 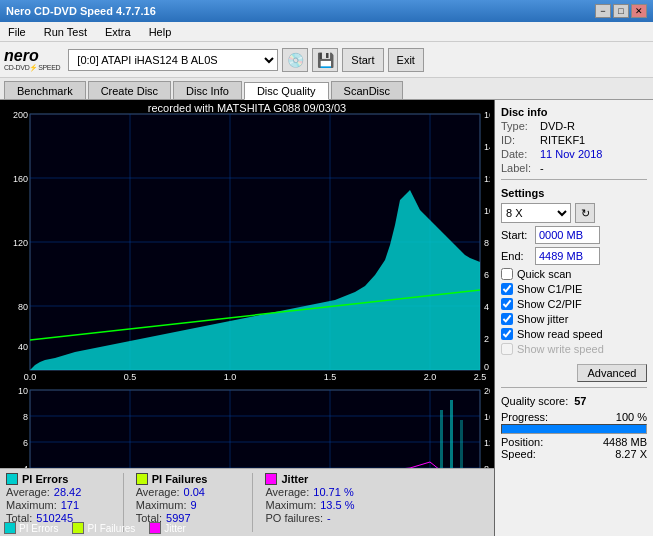 I want to click on position-label: Position:, so click(x=522, y=442).